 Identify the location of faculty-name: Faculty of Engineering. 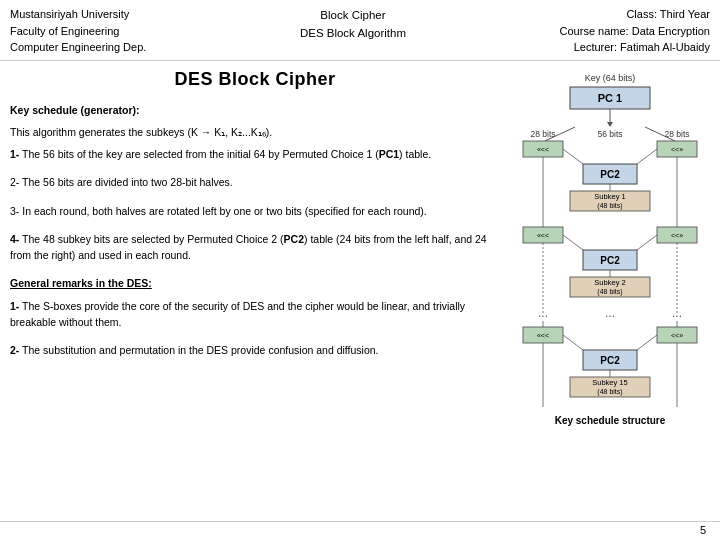
(78, 32).